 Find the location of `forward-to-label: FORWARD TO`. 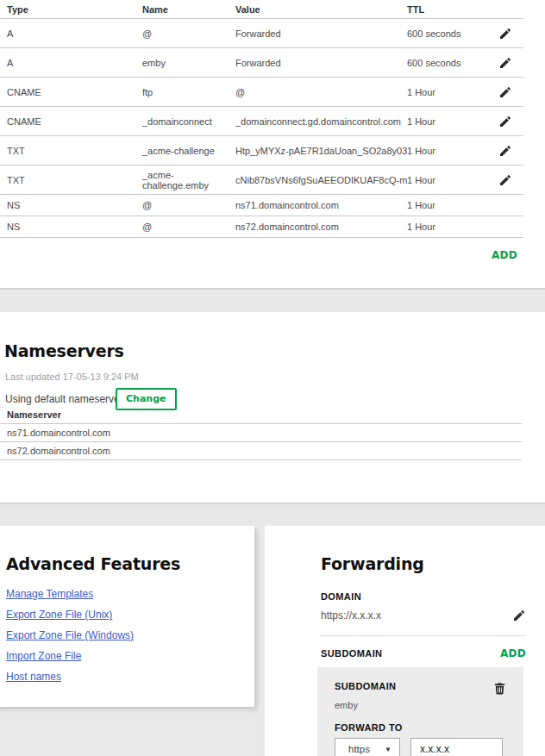

forward-to-label: FORWARD TO is located at coordinates (429, 728).